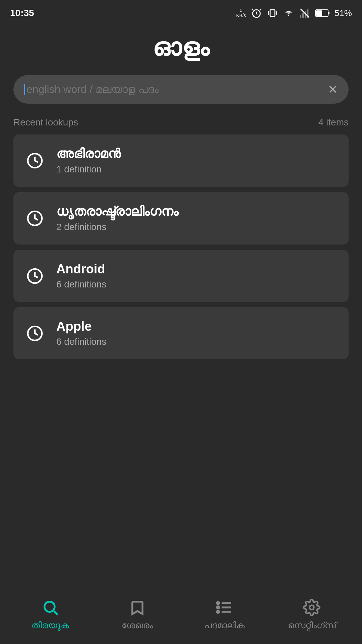 The height and width of the screenshot is (644, 362). I want to click on nav-settings: സെറ്റിംഗ്സ്, so click(312, 614).